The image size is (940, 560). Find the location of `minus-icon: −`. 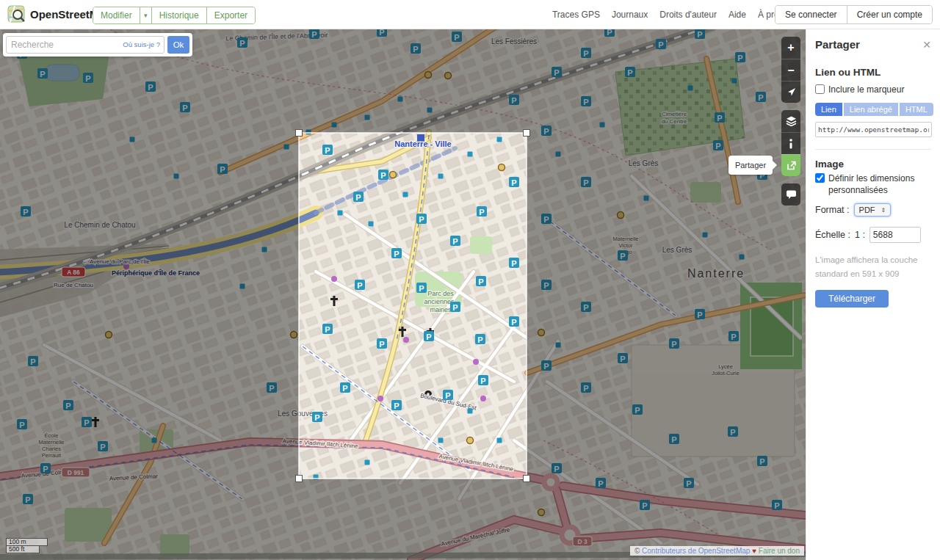

minus-icon: − is located at coordinates (790, 70).